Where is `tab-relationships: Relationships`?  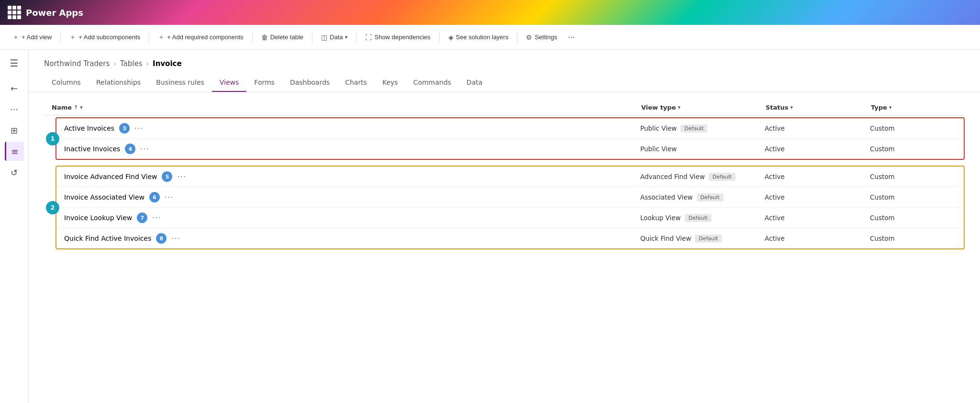 tab-relationships: Relationships is located at coordinates (119, 83).